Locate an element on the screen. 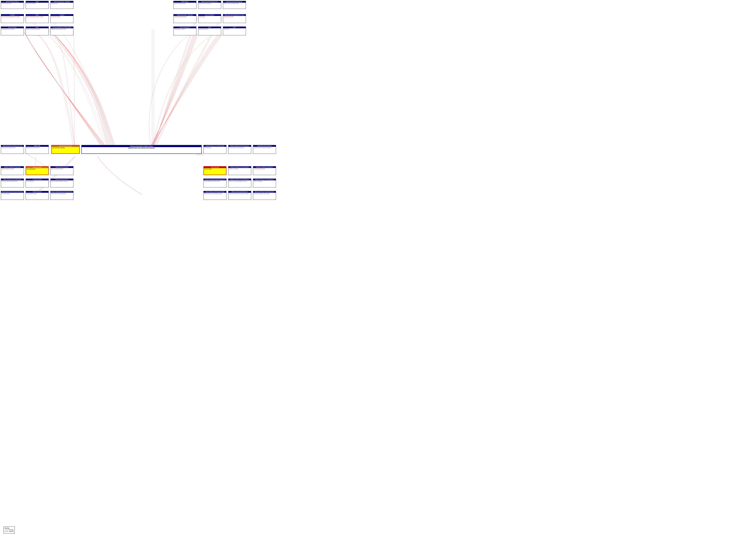  node-mexico-customs-border-header: Mexico Governmental Agencies is located at coordinates (234, 2).